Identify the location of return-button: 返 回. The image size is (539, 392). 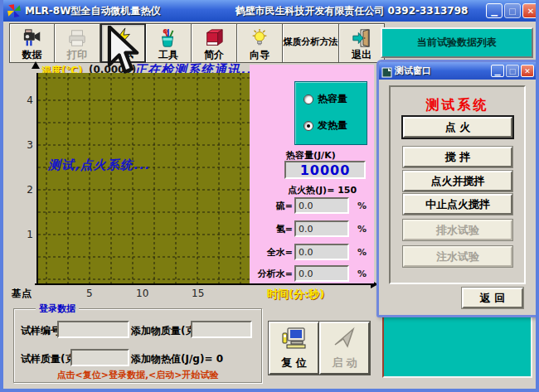
(493, 298).